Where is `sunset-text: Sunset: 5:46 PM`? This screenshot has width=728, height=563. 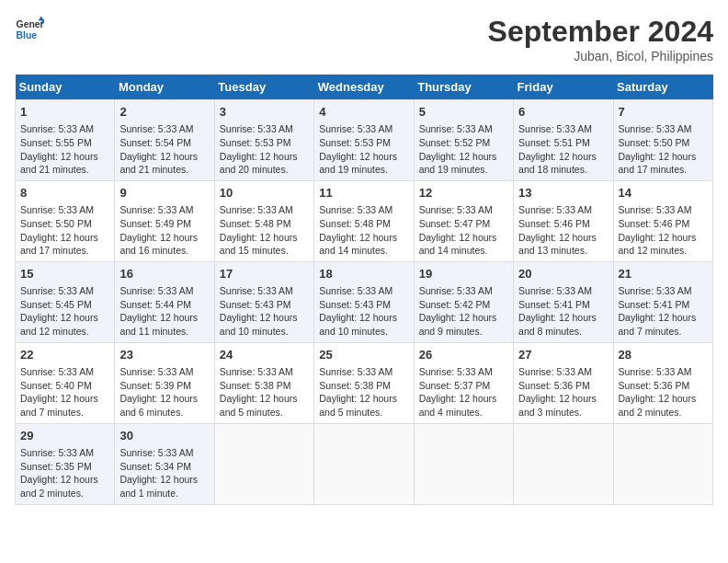 sunset-text: Sunset: 5:46 PM is located at coordinates (554, 224).